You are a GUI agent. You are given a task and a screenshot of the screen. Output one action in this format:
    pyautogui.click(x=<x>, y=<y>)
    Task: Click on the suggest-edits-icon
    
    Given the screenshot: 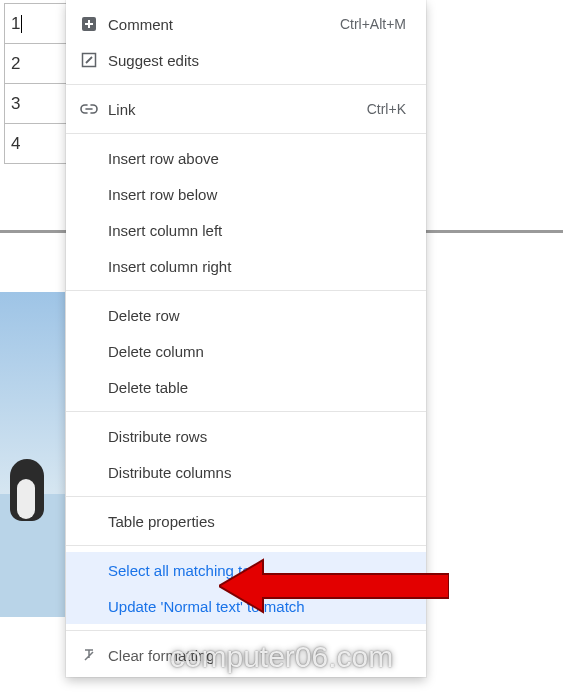 What is the action you would take?
    pyautogui.click(x=89, y=60)
    